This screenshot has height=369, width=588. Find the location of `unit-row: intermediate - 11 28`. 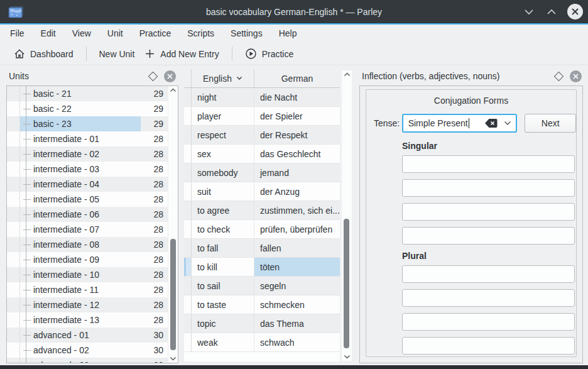

unit-row: intermediate - 11 28 is located at coordinates (88, 290).